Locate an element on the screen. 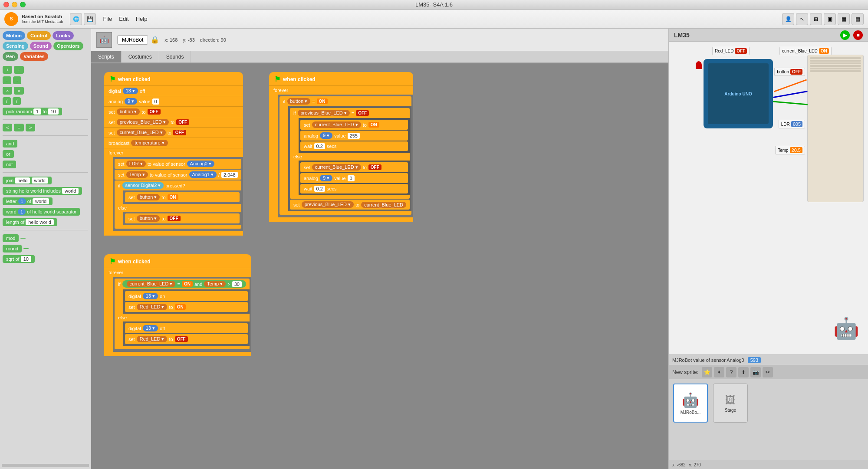 The height and width of the screenshot is (469, 868). cat-control: Control is located at coordinates (39, 36).